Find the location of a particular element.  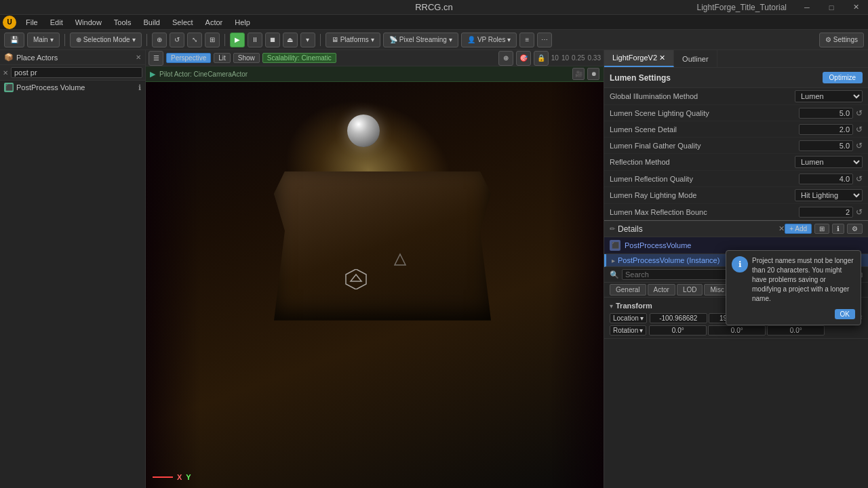

vp-num4: 0.33 is located at coordinates (594, 58).